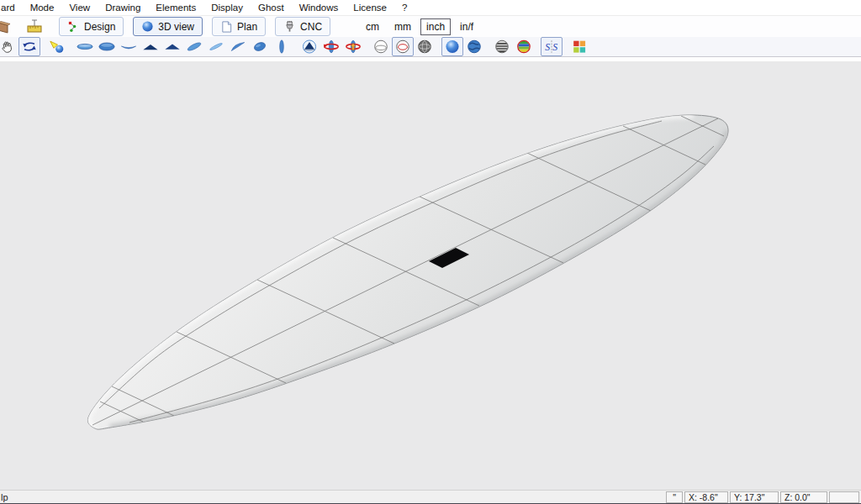  Describe the element at coordinates (430, 8) in the screenshot. I see `menu-bar: ard Mode View Drawing Elements Display G…` at that location.